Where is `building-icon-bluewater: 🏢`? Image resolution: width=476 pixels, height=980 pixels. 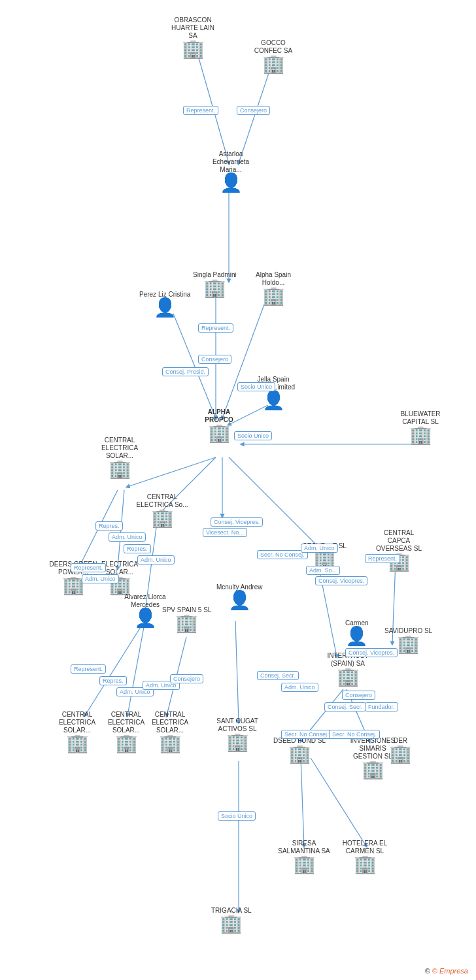 building-icon-bluewater: 🏢 is located at coordinates (421, 435).